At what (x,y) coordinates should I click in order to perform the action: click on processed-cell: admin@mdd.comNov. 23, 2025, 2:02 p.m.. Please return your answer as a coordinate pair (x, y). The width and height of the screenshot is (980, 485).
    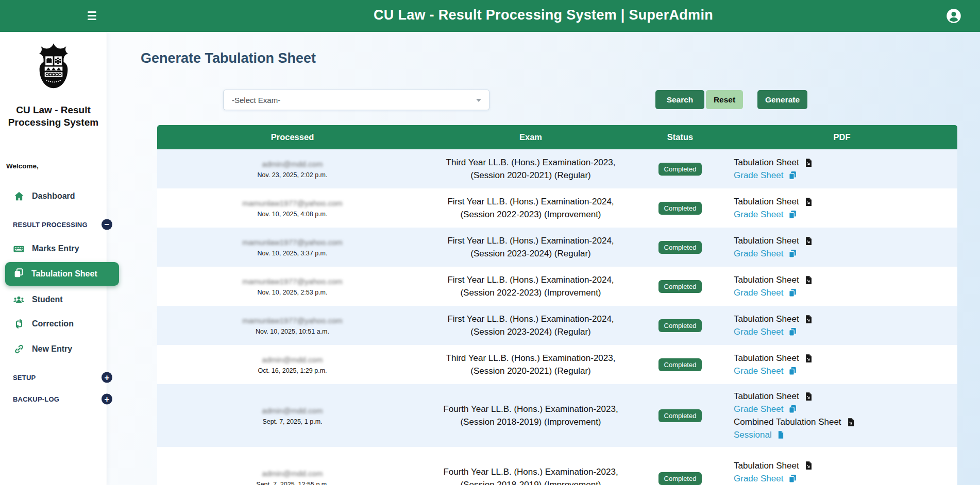
    Looking at the image, I should click on (293, 169).